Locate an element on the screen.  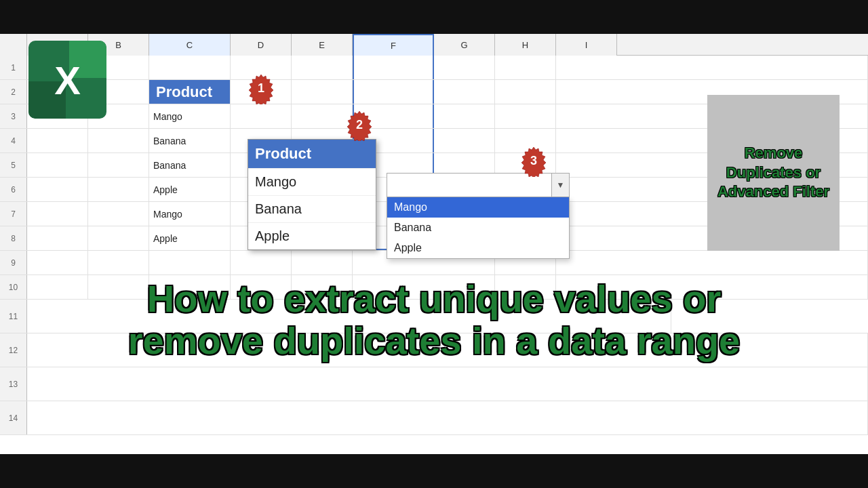
cell-c9 is located at coordinates (190, 263).